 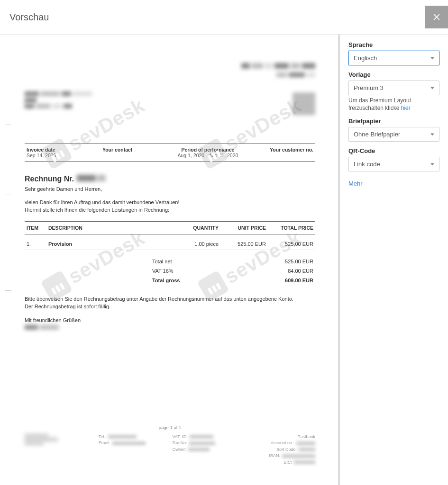 What do you see at coordinates (170, 179) in the screenshot?
I see `invoice-title: Rechnung Nr.` at bounding box center [170, 179].